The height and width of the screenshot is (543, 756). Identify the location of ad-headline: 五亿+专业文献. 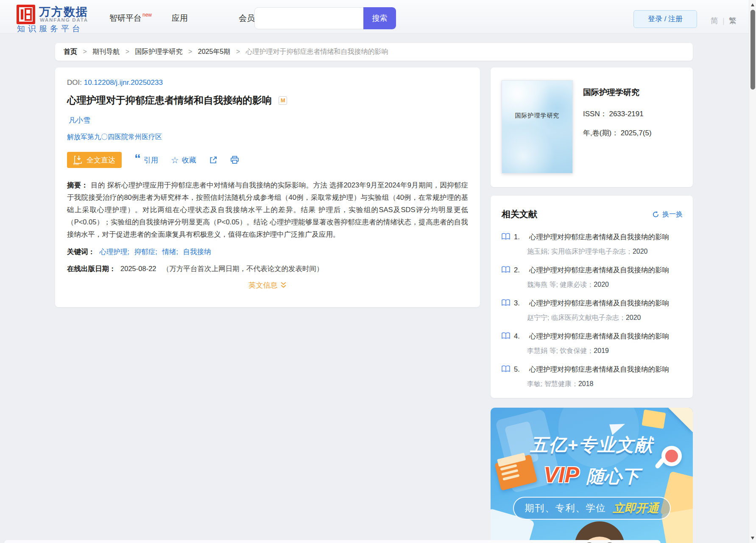
(592, 445).